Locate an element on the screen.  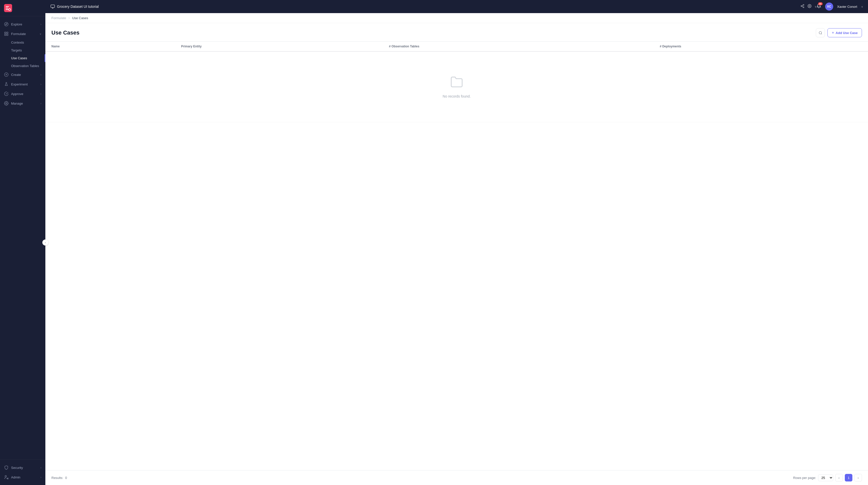
plus-circle-icon is located at coordinates (6, 75).